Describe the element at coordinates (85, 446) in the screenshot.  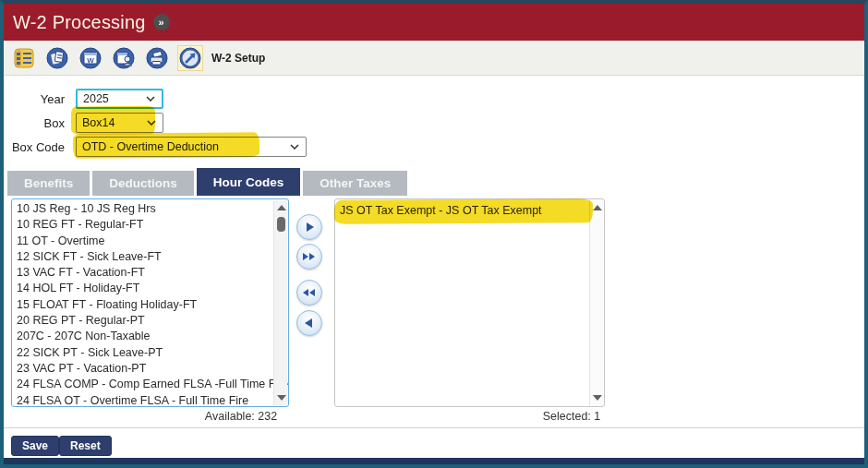
I see `reset-button: Reset` at that location.